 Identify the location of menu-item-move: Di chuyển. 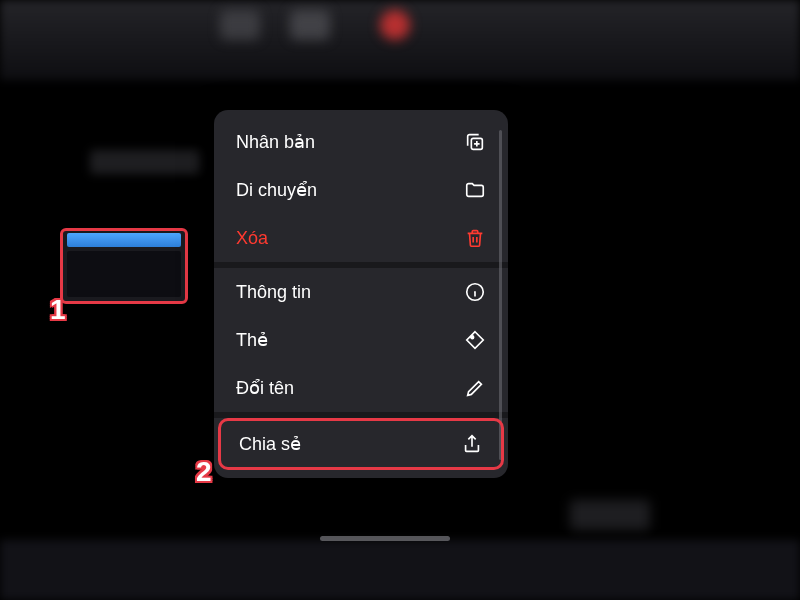
(361, 190).